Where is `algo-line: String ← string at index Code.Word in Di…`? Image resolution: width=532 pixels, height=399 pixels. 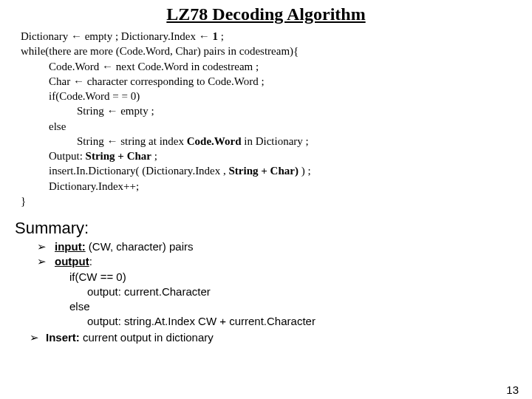 algo-line: String ← string at index Code.Word in Di… is located at coordinates (304, 141).